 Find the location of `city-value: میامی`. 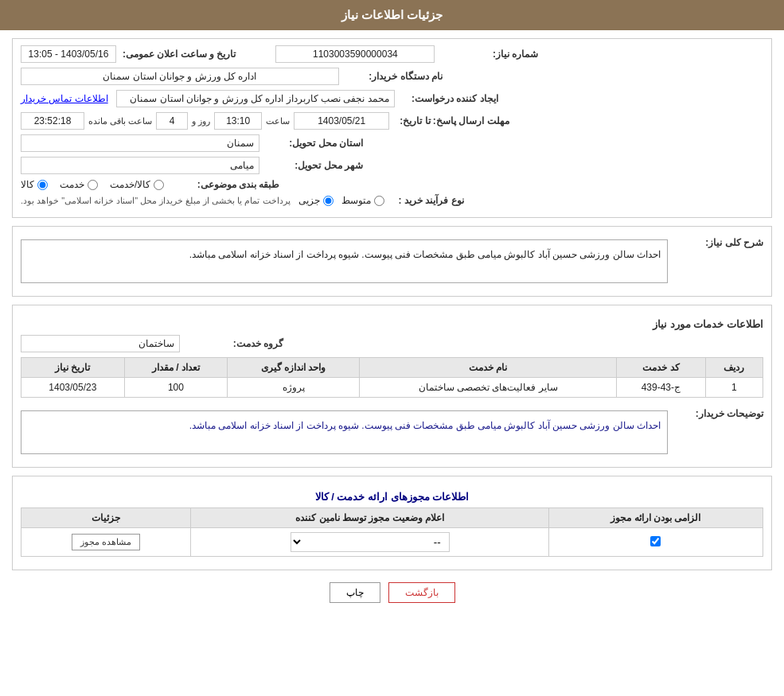

city-value: میامی is located at coordinates (140, 165).